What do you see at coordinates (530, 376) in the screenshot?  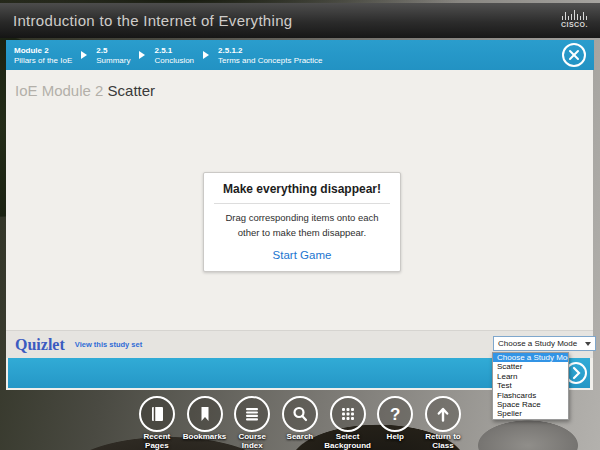 I see `study-mode-option: Learn` at bounding box center [530, 376].